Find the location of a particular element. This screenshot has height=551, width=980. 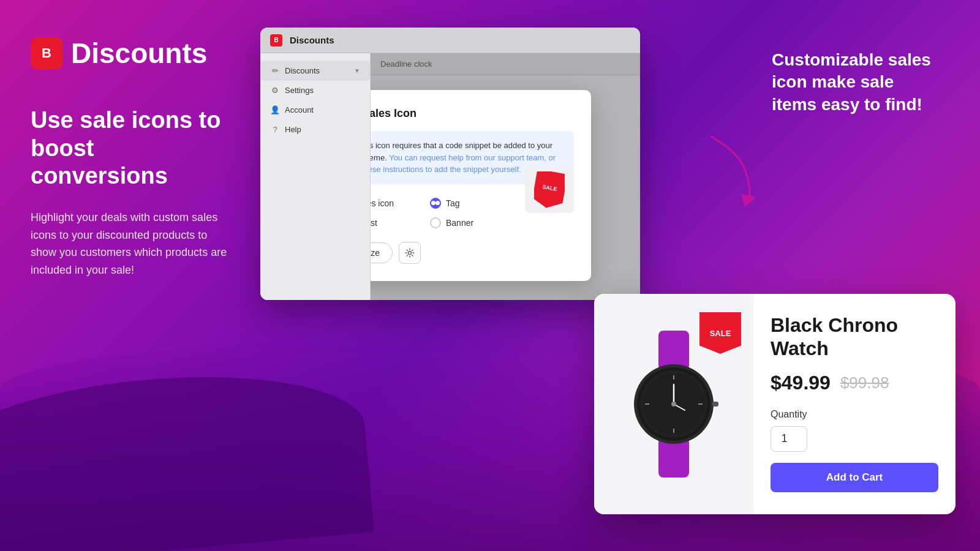

radio-label-no-icon: No sales icon is located at coordinates (382, 203).